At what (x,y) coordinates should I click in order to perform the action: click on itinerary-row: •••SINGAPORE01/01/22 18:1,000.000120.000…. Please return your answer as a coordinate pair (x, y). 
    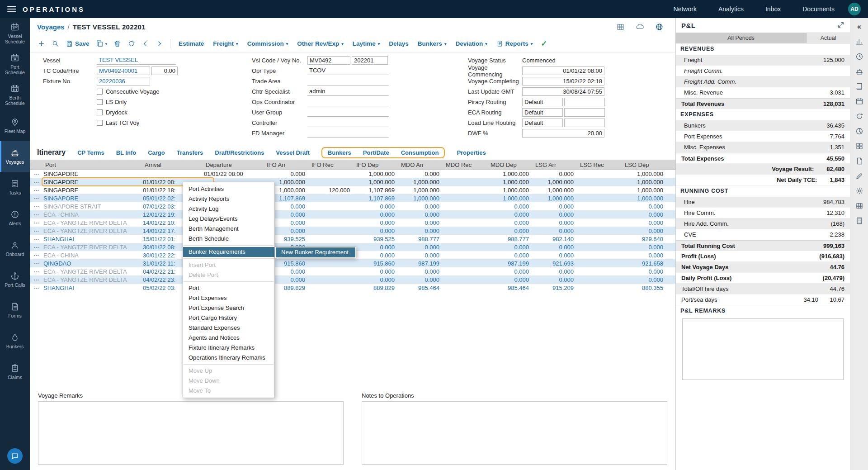
    Looking at the image, I should click on (353, 190).